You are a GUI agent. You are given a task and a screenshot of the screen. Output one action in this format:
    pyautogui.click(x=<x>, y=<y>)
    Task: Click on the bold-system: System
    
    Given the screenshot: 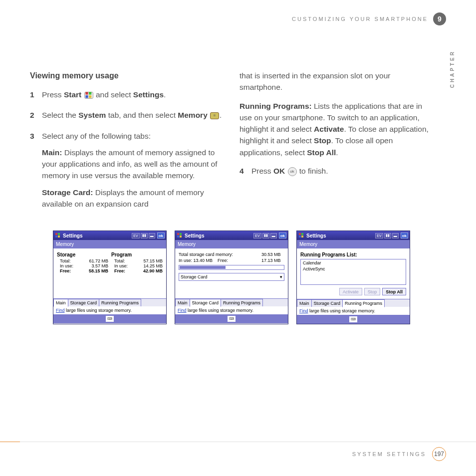 What is the action you would take?
    pyautogui.click(x=92, y=115)
    